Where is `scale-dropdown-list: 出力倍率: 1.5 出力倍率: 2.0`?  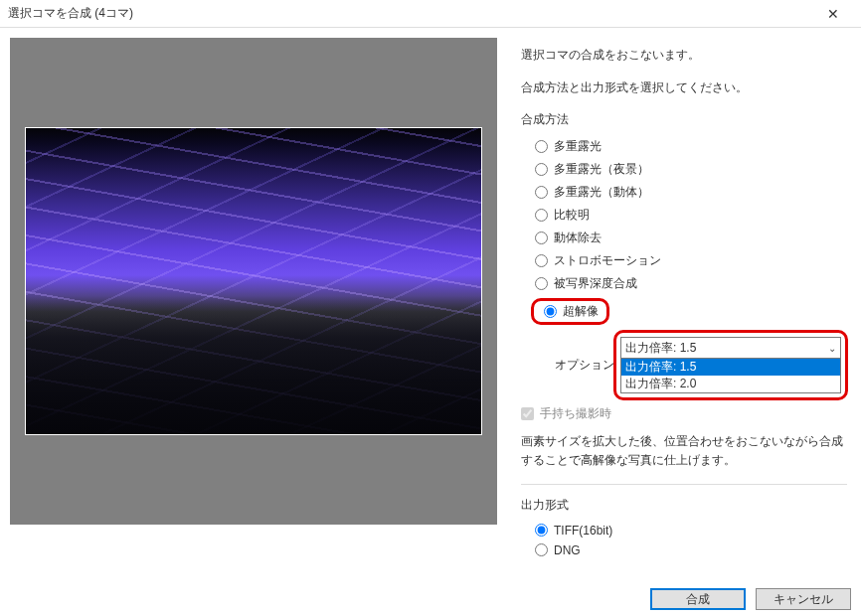 scale-dropdown-list: 出力倍率: 1.5 出力倍率: 2.0 is located at coordinates (731, 376).